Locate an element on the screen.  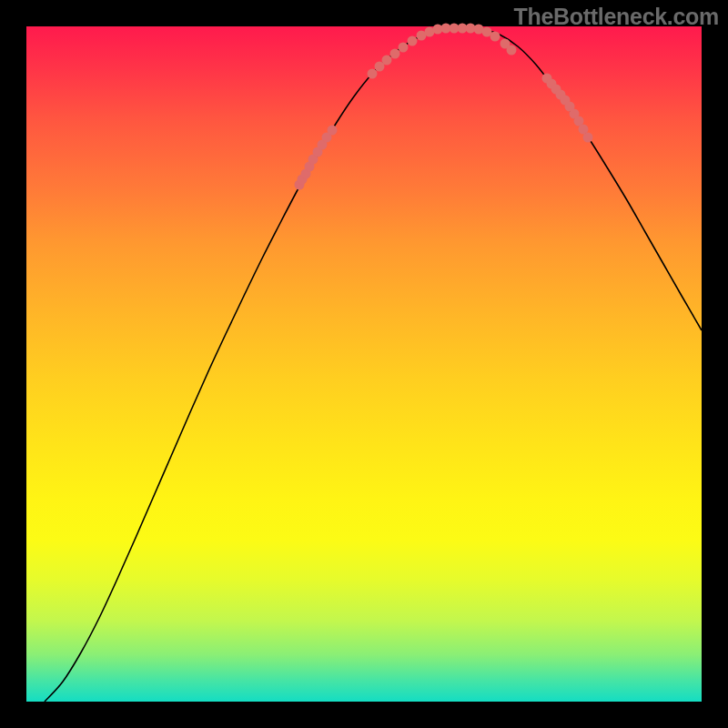
highlight-dots is located at coordinates (444, 107).